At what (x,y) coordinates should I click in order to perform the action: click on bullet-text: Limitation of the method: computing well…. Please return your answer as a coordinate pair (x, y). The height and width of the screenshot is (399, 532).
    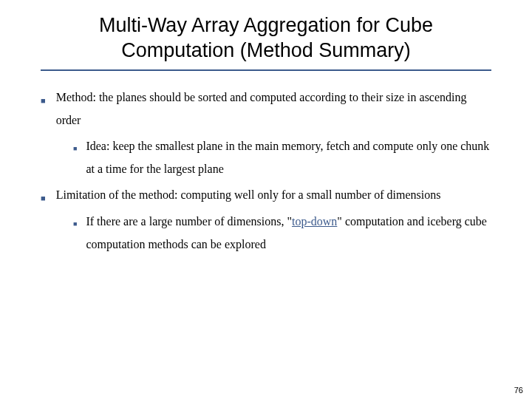
    Looking at the image, I should click on (273, 195).